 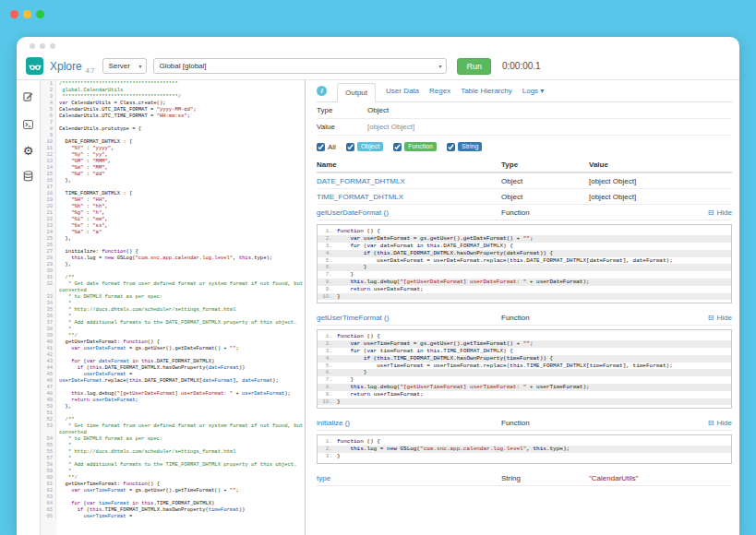 I want to click on code-line: 28 this.log = new GSLog("com.snc.app.cal…, so click(x=173, y=258).